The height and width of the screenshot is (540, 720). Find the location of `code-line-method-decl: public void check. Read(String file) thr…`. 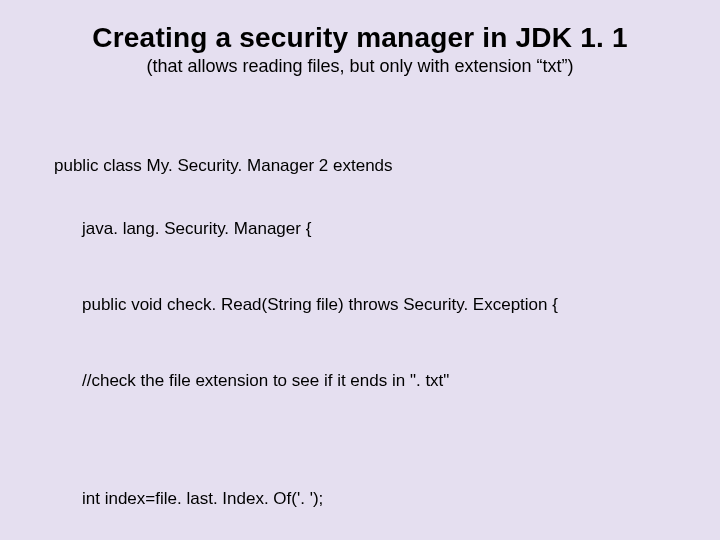

code-line-method-decl: public void check. Read(String file) thr… is located at coordinates (381, 306).